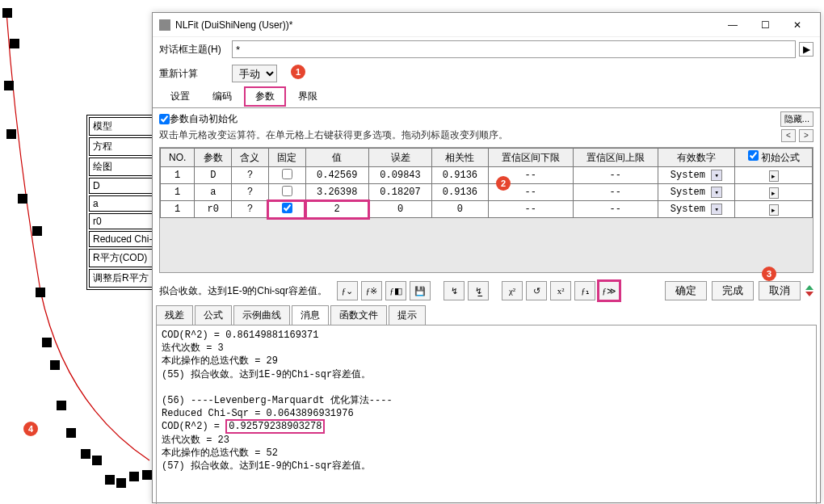  I want to click on toolbar-btn-6: ↯̲, so click(478, 291).